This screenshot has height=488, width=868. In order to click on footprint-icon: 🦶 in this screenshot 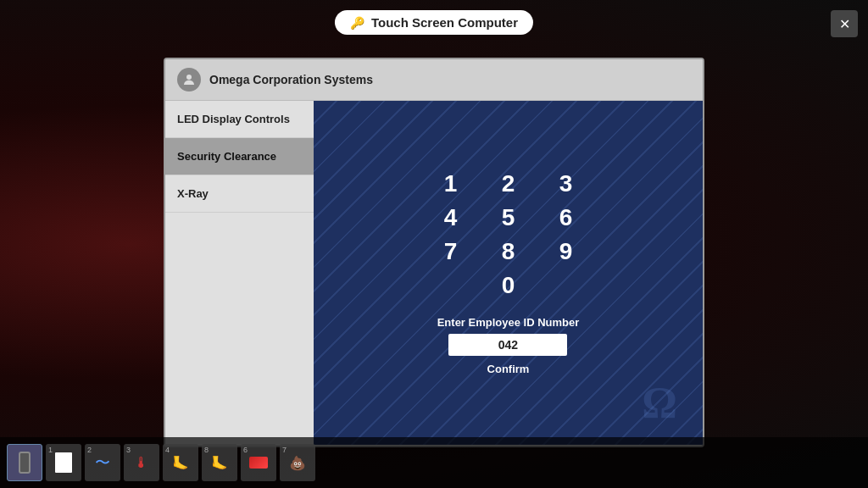, I will do `click(181, 463)`.